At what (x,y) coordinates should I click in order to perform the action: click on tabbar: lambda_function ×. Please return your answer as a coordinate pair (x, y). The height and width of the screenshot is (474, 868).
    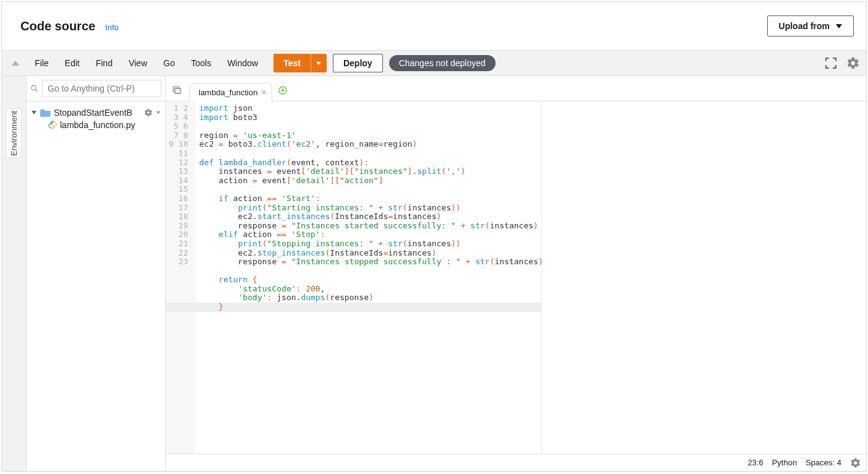
    Looking at the image, I should click on (516, 89).